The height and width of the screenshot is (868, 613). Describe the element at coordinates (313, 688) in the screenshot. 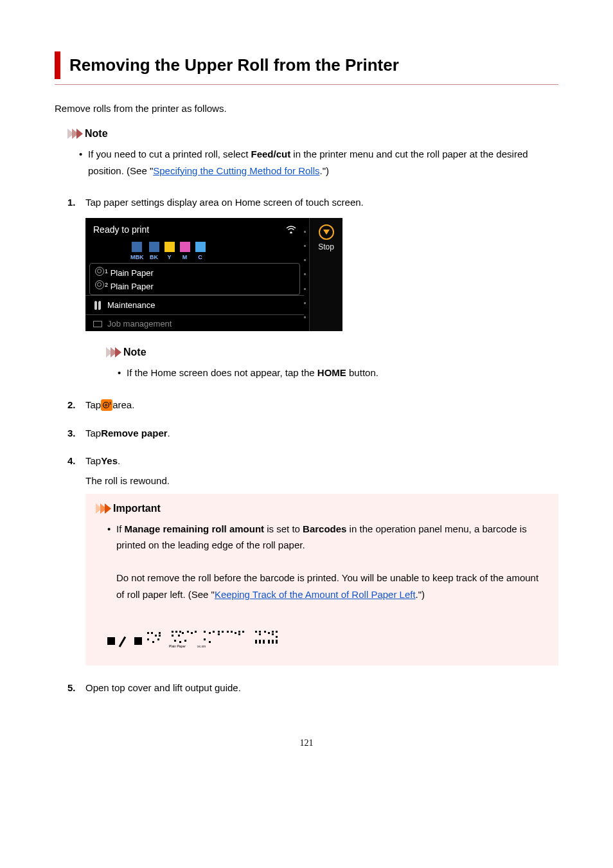

I see `step-5: Open top cover and lift output guide.` at that location.